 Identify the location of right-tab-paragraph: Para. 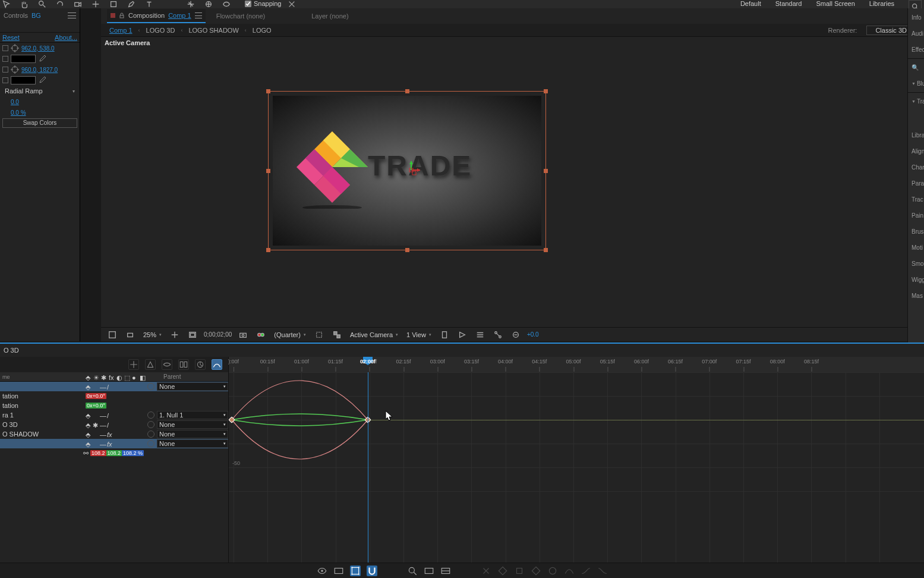
(916, 183).